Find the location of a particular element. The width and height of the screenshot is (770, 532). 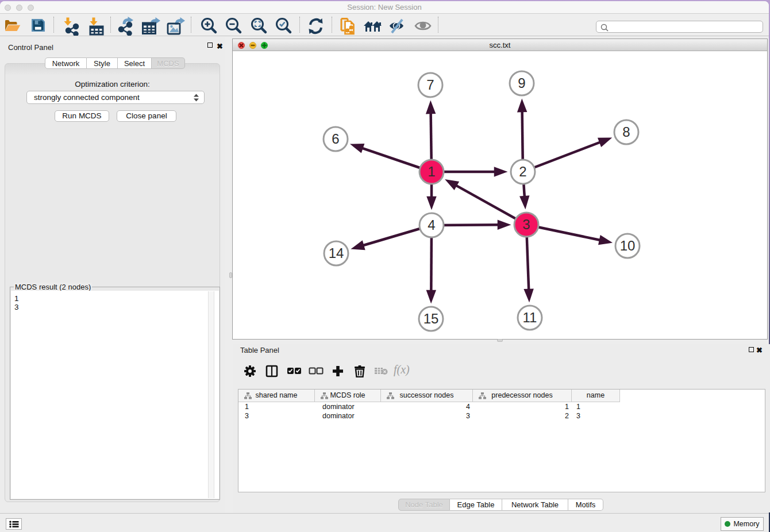

svg-text: 1 is located at coordinates (431, 171).